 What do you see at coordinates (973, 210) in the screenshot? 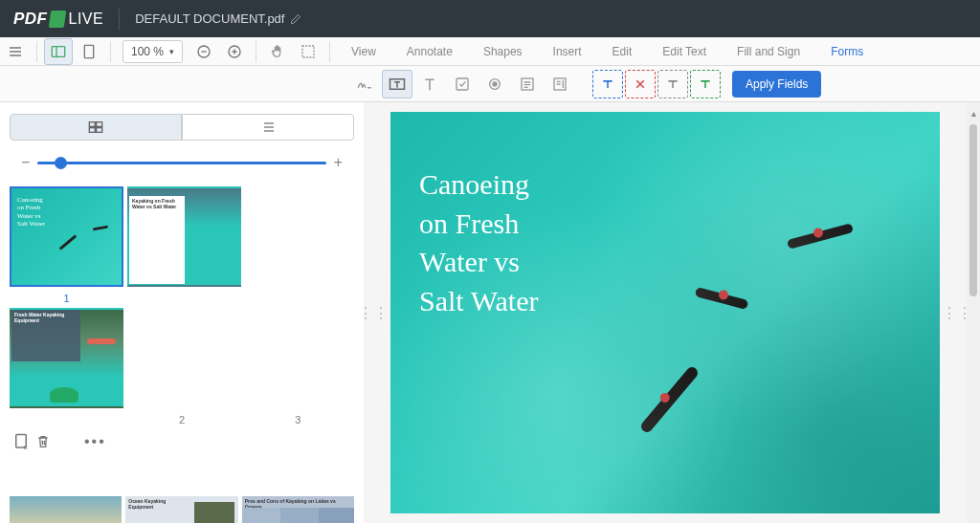
I see `scroll-thumb` at bounding box center [973, 210].